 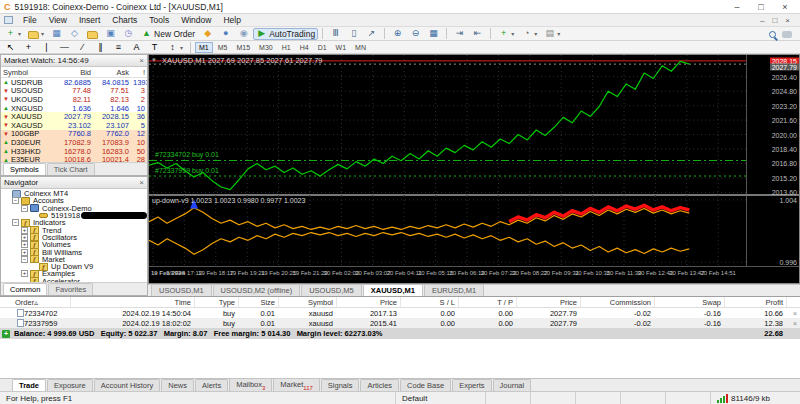 I want to click on chart-tab-usousd-m5: USOUSD,M5, so click(x=332, y=290).